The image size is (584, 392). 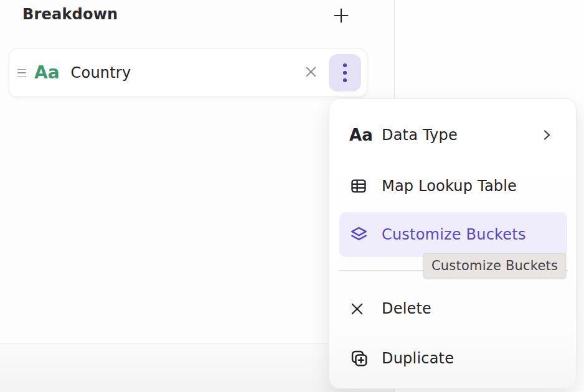 What do you see at coordinates (453, 235) in the screenshot?
I see `menu-item-customize-buckets: Customize Buckets` at bounding box center [453, 235].